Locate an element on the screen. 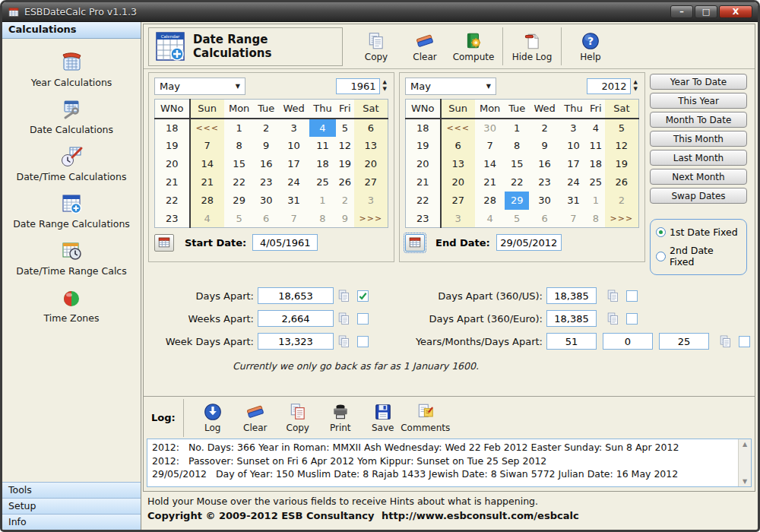 The image size is (760, 532). calendar-day-cell: 15 is located at coordinates (517, 164).